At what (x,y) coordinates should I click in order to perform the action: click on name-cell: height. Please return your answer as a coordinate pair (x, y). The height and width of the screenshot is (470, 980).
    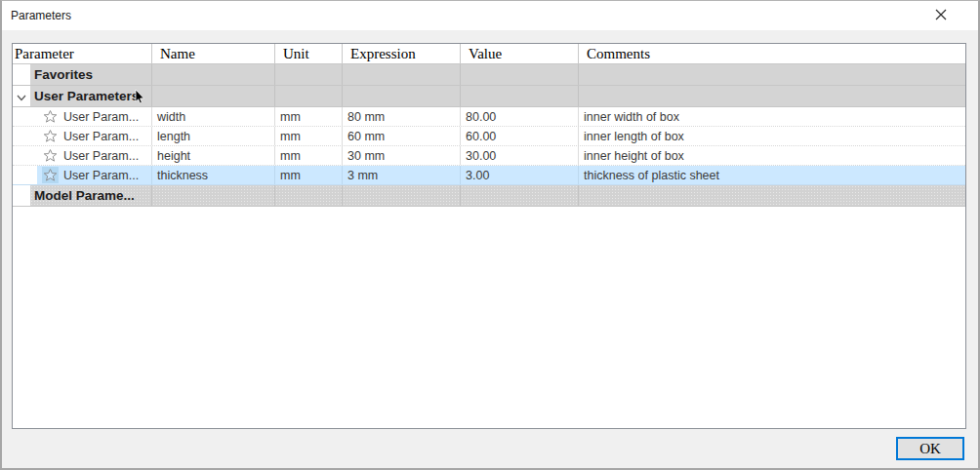
    Looking at the image, I should click on (214, 156).